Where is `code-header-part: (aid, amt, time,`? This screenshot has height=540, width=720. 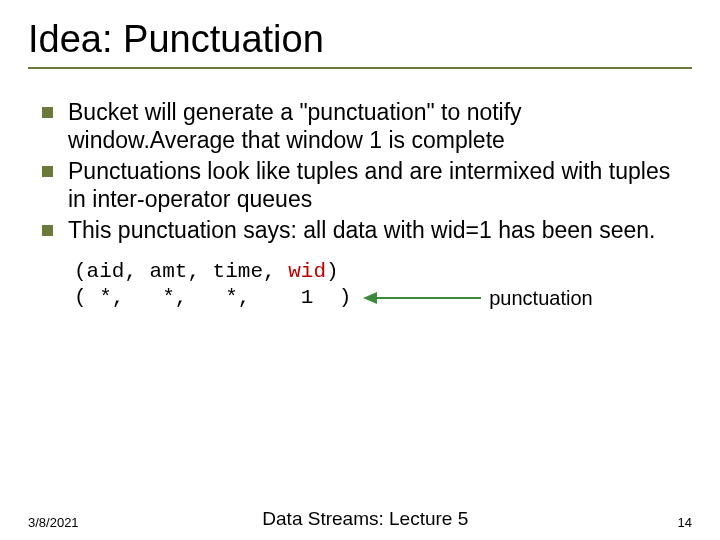
code-header-part: (aid, amt, time, is located at coordinates (181, 272).